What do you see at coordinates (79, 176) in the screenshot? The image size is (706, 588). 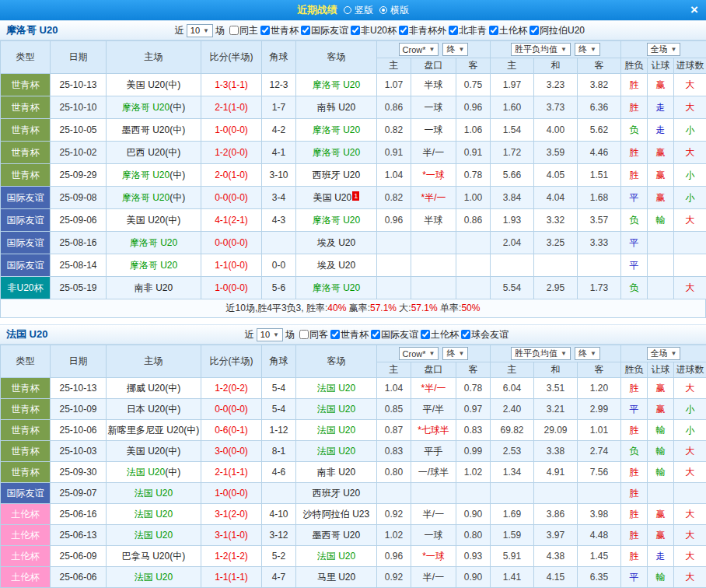 I see `match-date: 25-09-29` at bounding box center [79, 176].